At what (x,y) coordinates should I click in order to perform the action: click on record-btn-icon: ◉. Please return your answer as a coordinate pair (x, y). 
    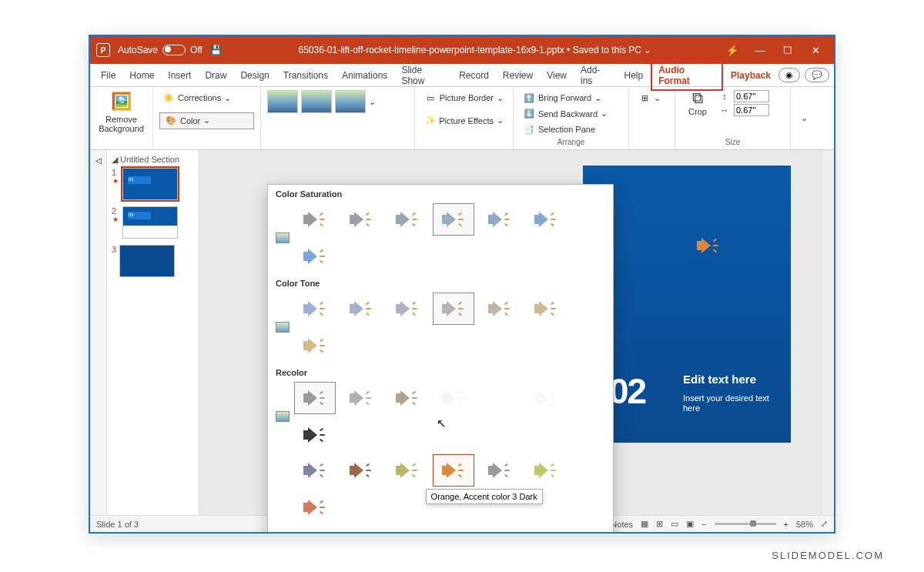
    Looking at the image, I should click on (789, 75).